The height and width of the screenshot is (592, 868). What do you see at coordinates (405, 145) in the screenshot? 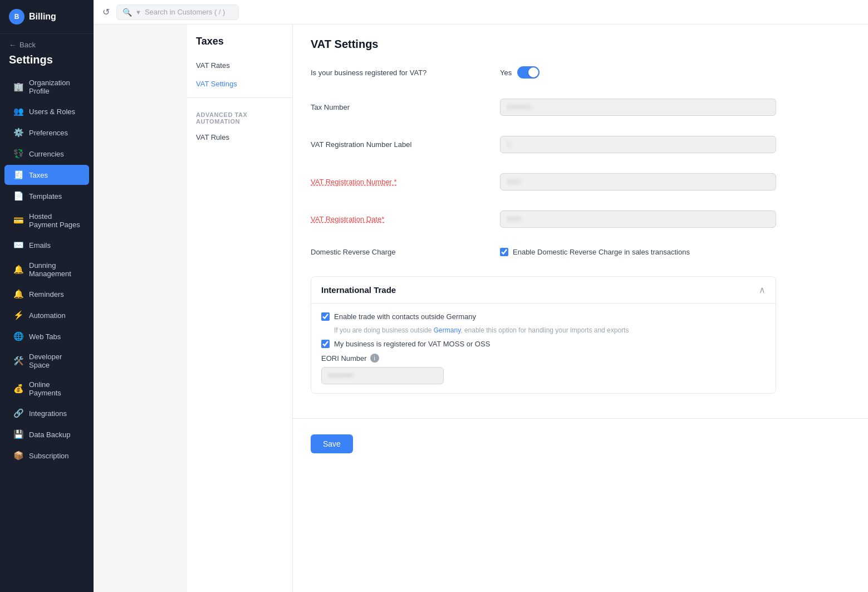
I see `vat-reg-label-label: VAT Registration Number Label` at bounding box center [405, 145].